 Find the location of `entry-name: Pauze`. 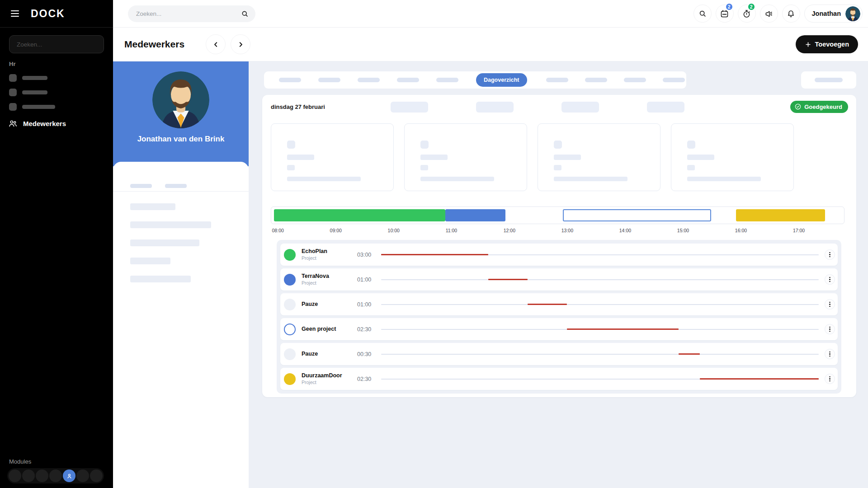

entry-name: Pauze is located at coordinates (326, 305).